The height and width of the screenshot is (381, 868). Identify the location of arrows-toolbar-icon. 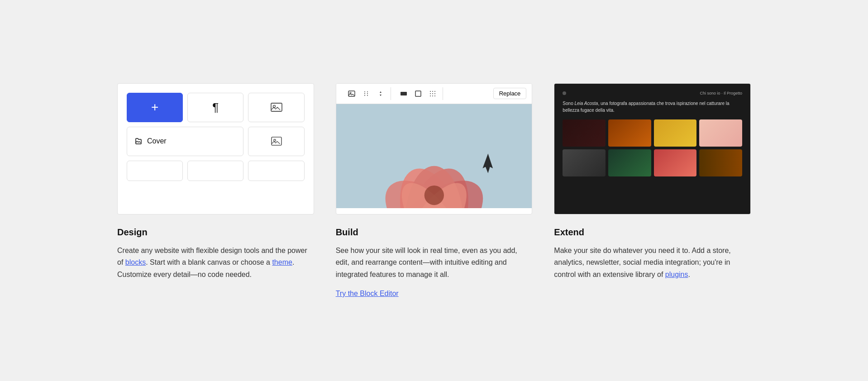
(381, 94).